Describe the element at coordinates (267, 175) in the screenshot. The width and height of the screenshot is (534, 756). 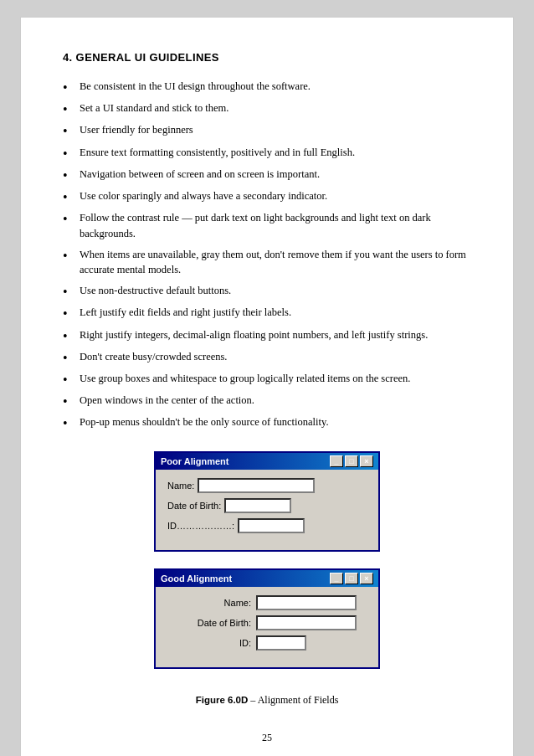
I see `list-item: •Navigation between of screen and on scr…` at that location.